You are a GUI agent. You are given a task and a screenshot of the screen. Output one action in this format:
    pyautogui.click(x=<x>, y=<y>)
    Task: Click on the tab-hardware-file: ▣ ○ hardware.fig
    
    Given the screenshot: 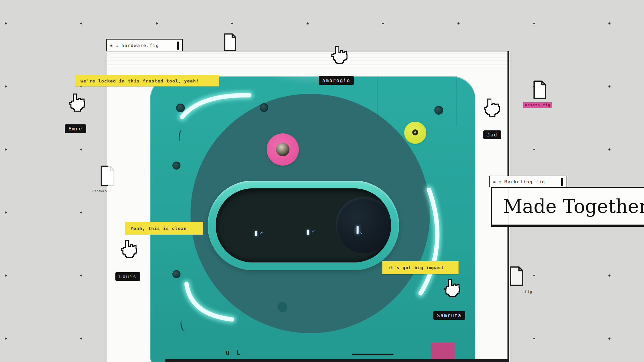 What is the action you would take?
    pyautogui.click(x=145, y=45)
    